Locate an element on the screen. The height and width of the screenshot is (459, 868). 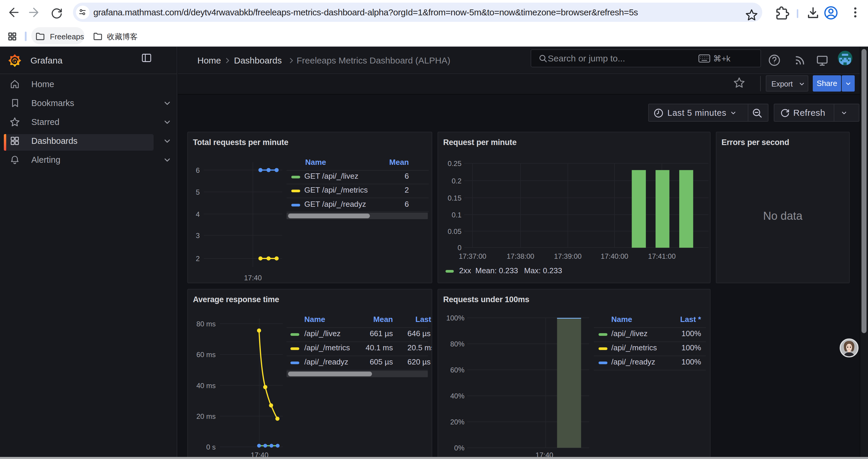
svg-text: 80% is located at coordinates (457, 344).